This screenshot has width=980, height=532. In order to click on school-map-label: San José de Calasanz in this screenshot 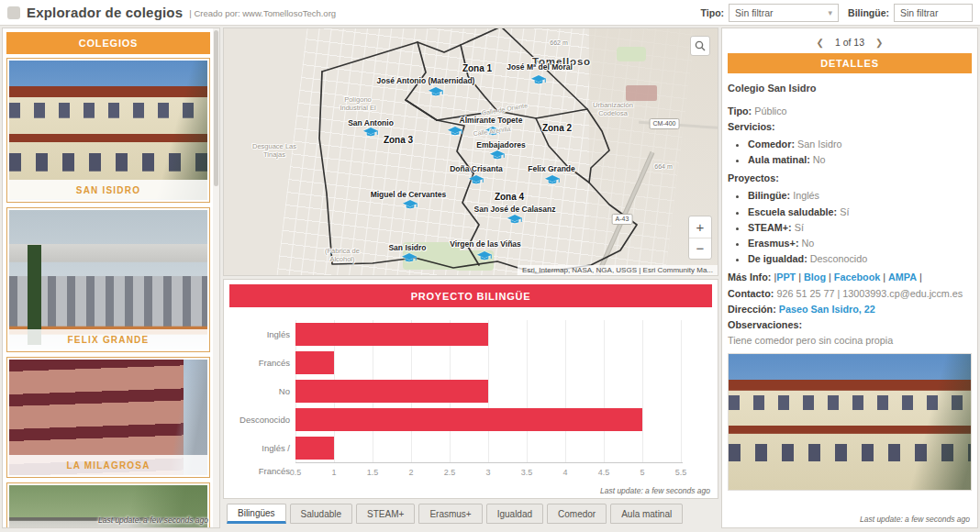, I will do `click(516, 209)`.